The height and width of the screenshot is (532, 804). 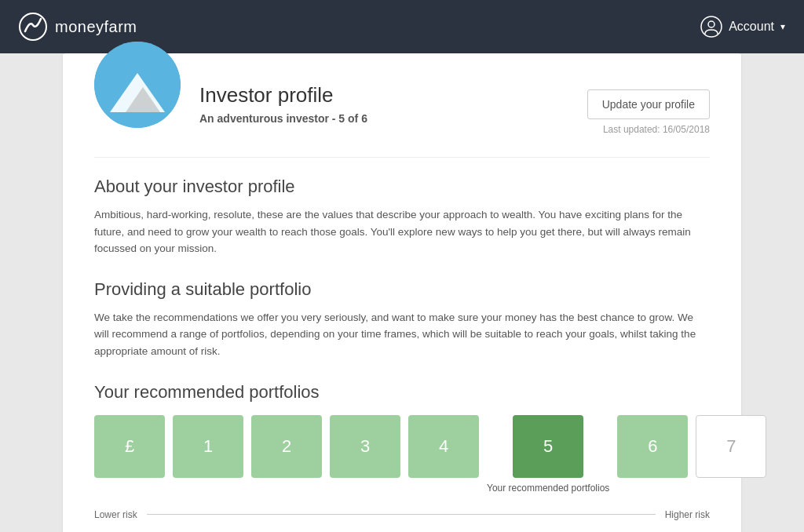 I want to click on risk-bar: Lower risk Higher risk, so click(x=402, y=515).